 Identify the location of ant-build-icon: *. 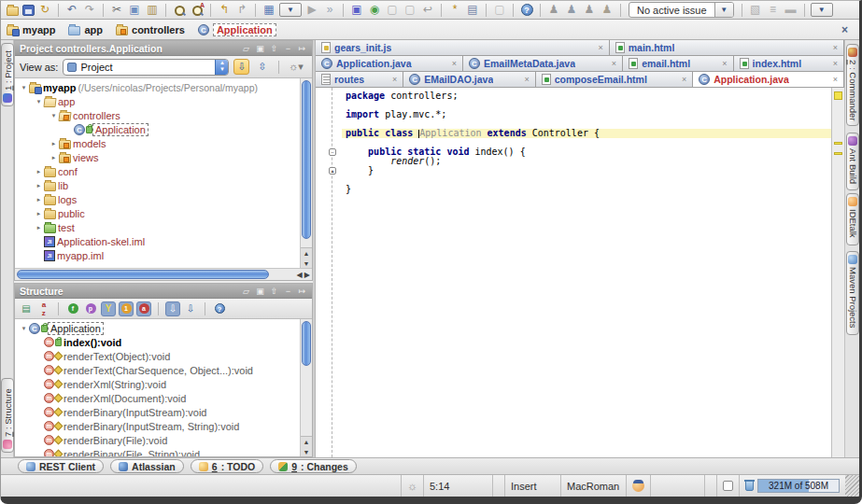
(455, 9).